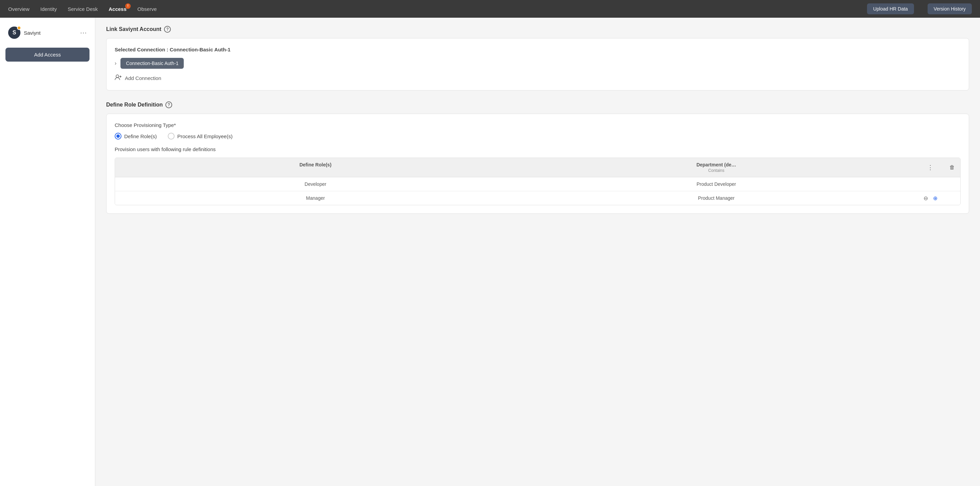 This screenshot has height=486, width=980. What do you see at coordinates (50, 33) in the screenshot?
I see `sidebar-username: Saviynt` at bounding box center [50, 33].